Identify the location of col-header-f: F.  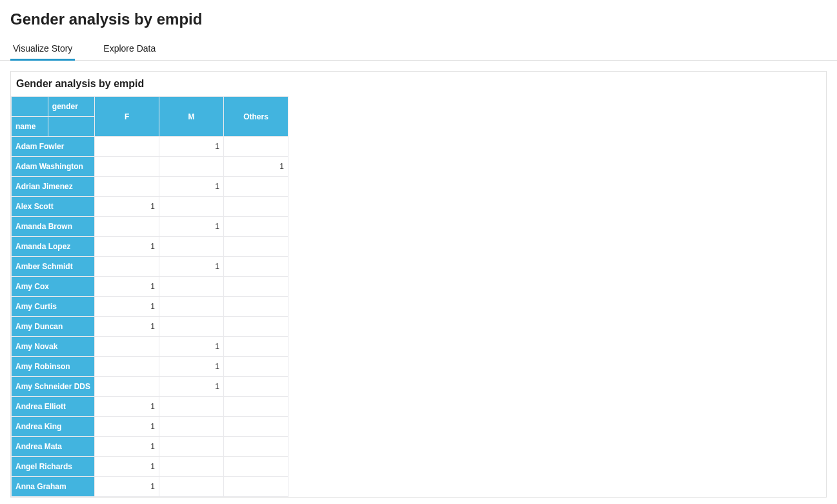
(127, 117).